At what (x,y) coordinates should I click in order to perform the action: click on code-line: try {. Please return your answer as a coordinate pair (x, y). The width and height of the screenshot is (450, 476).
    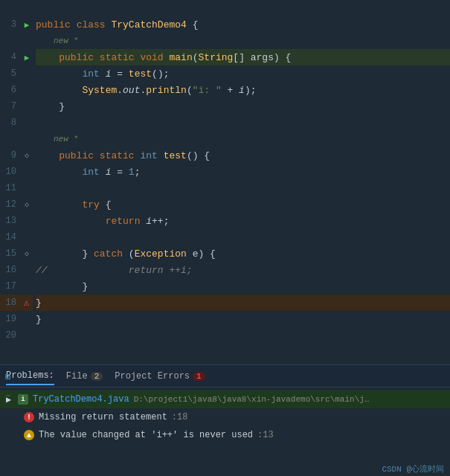
    Looking at the image, I should click on (242, 205).